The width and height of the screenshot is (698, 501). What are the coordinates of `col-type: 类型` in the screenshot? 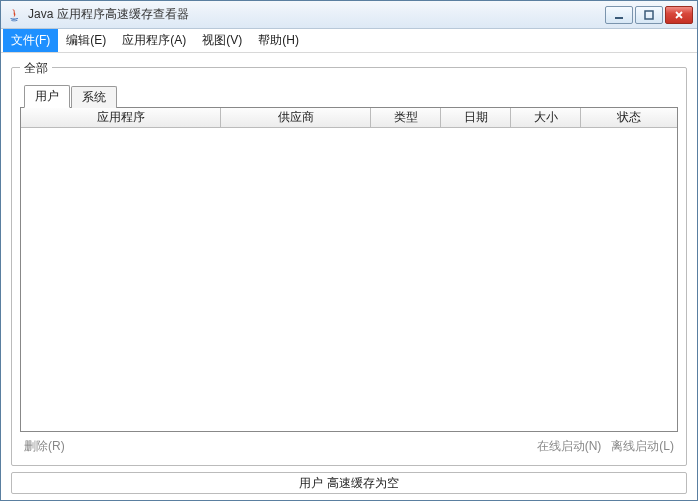 It's located at (406, 118).